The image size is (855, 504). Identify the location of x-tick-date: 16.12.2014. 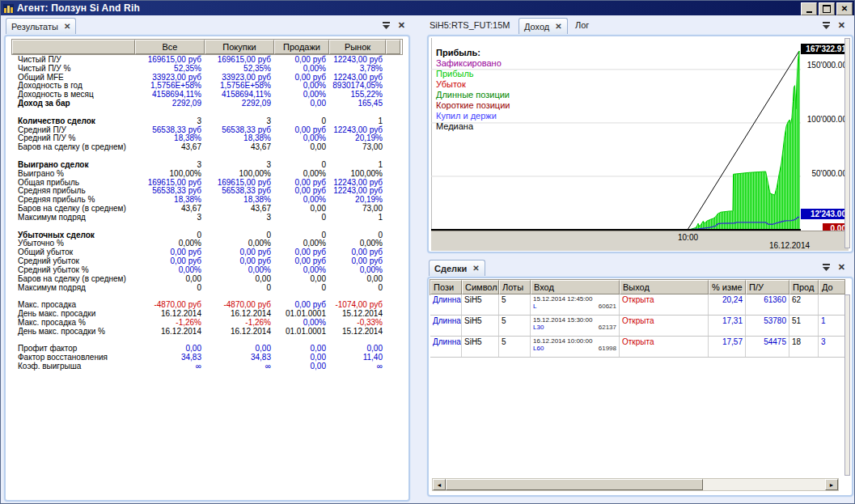
(789, 246).